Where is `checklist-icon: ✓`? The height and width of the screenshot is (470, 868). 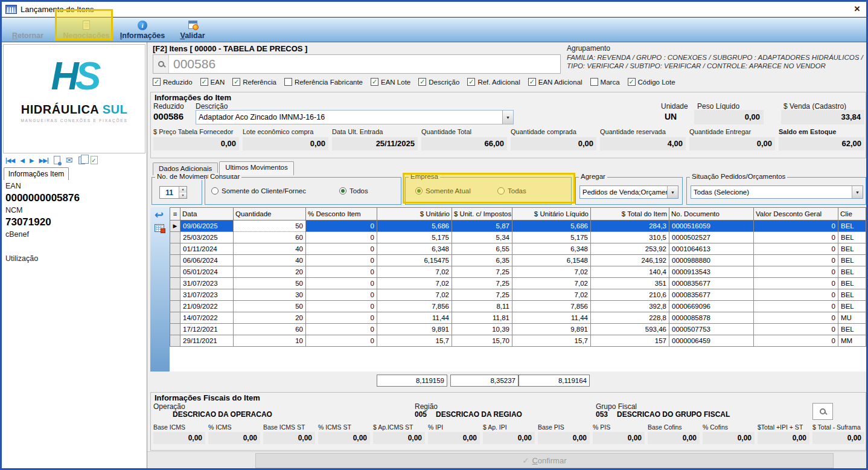 checklist-icon: ✓ is located at coordinates (94, 160).